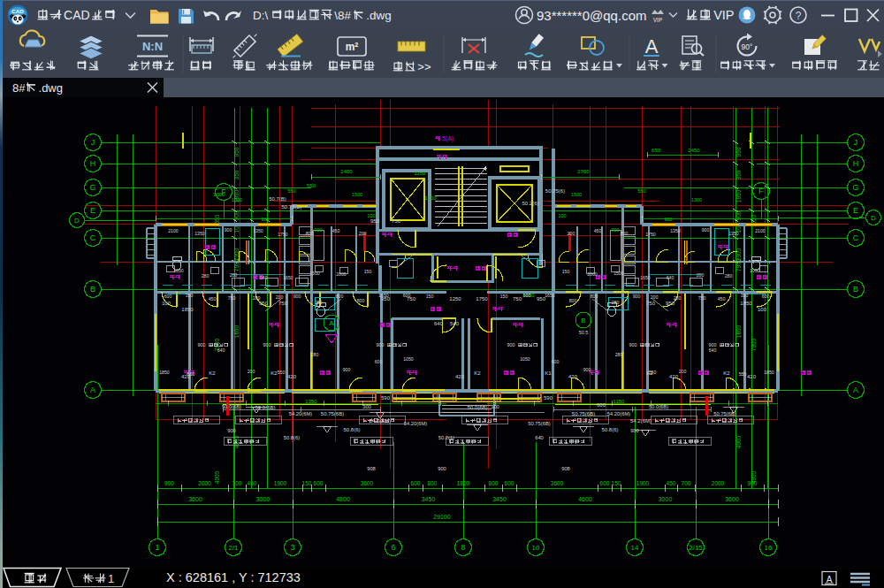 Image resolution: width=884 pixels, height=588 pixels. What do you see at coordinates (232, 407) in the screenshot?
I see `svg-text: 50.0(6B)` at bounding box center [232, 407].